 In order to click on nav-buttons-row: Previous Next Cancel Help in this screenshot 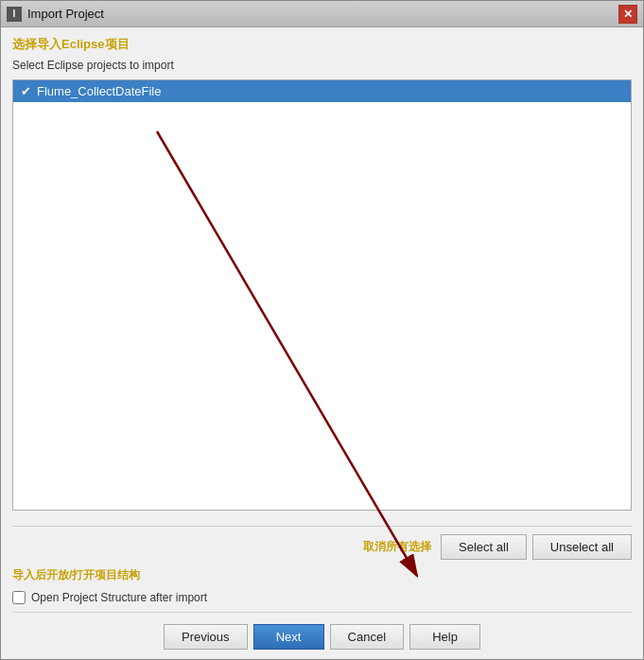, I will do `click(322, 635)`.